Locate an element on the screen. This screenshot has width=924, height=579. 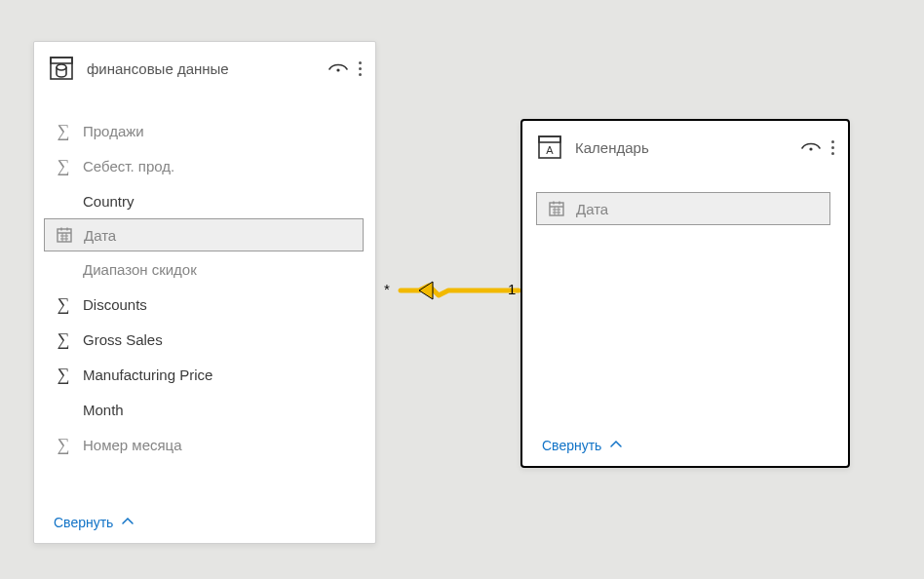
field-row: Диапазон скидок is located at coordinates (203, 269).